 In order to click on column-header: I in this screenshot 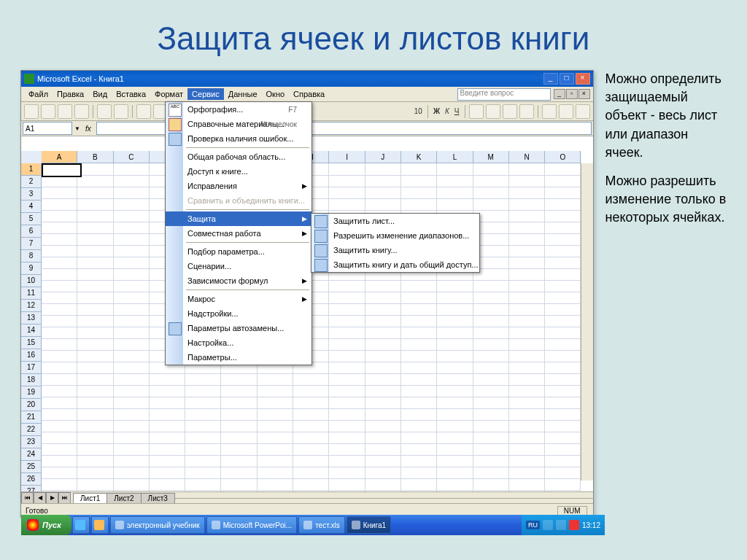, I will do `click(347, 158)`.